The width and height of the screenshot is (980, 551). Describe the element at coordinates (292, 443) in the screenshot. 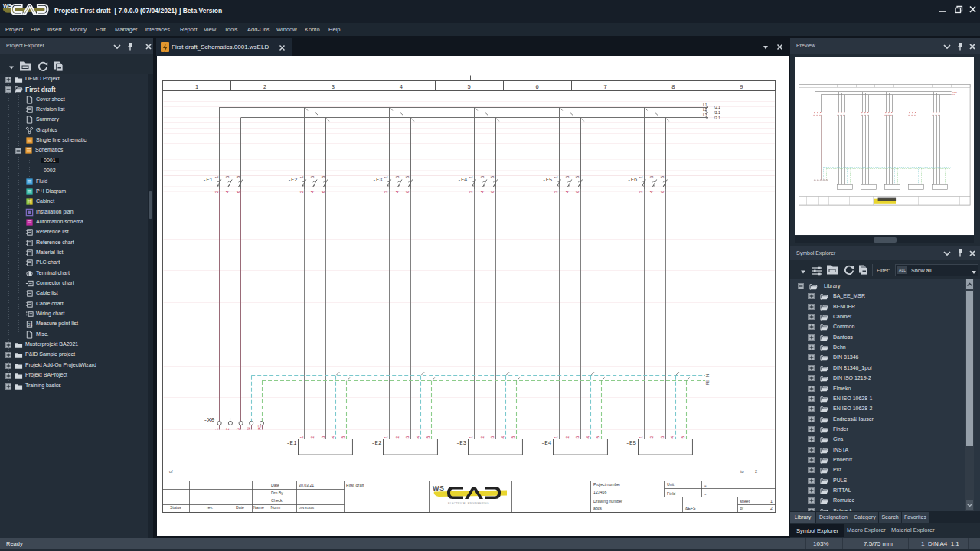

I see `svg-text: -E1` at that location.